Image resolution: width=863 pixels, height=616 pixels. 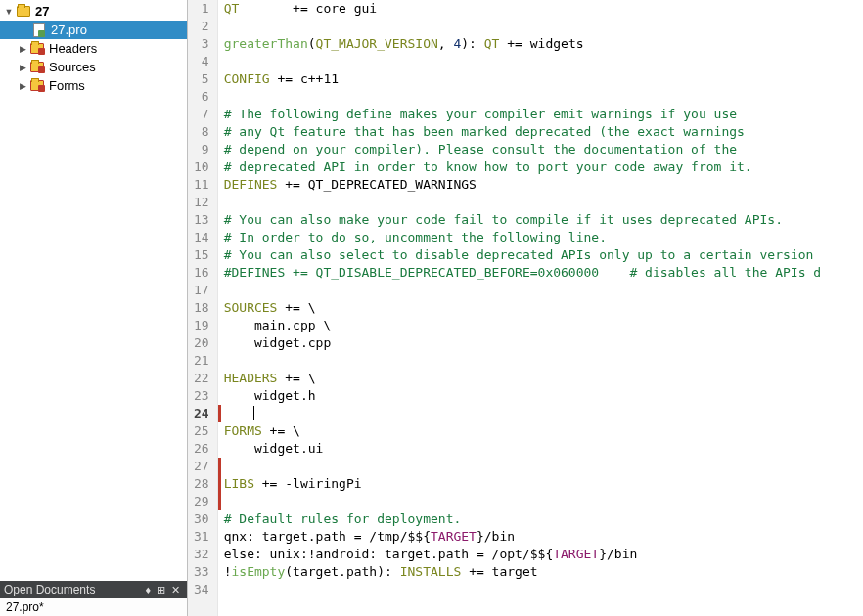 I want to click on line-number: 15, so click(x=202, y=255).